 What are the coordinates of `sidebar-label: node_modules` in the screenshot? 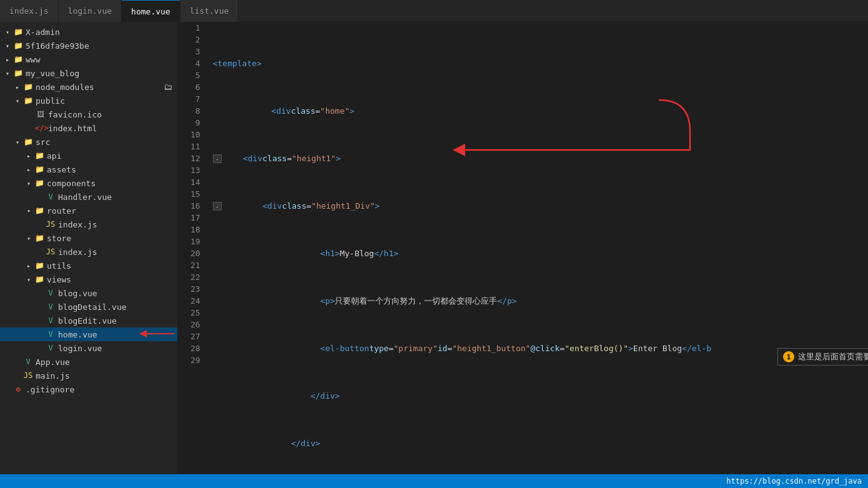 It's located at (100, 87).